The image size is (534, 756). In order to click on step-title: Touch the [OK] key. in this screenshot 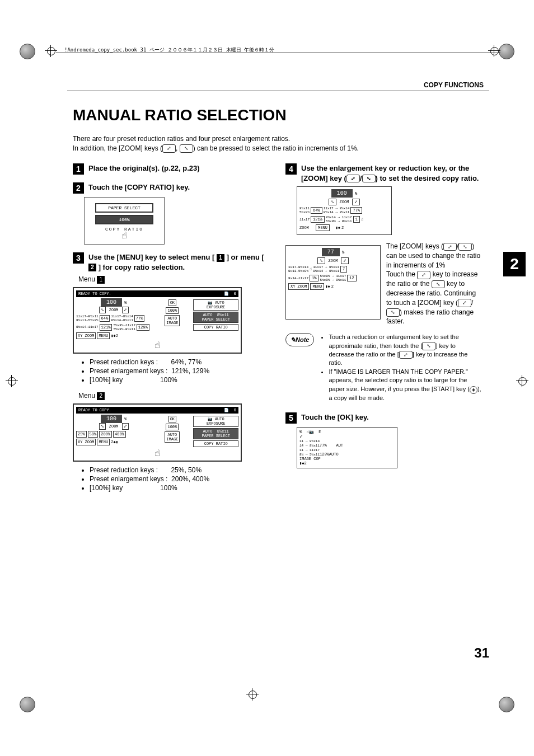, I will do `click(391, 417)`.